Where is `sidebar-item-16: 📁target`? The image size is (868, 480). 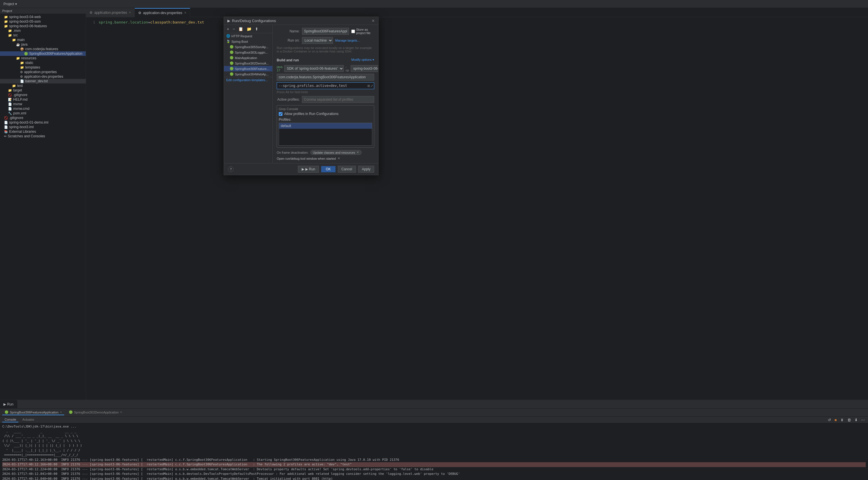
sidebar-item-16: 📁target is located at coordinates (43, 90).